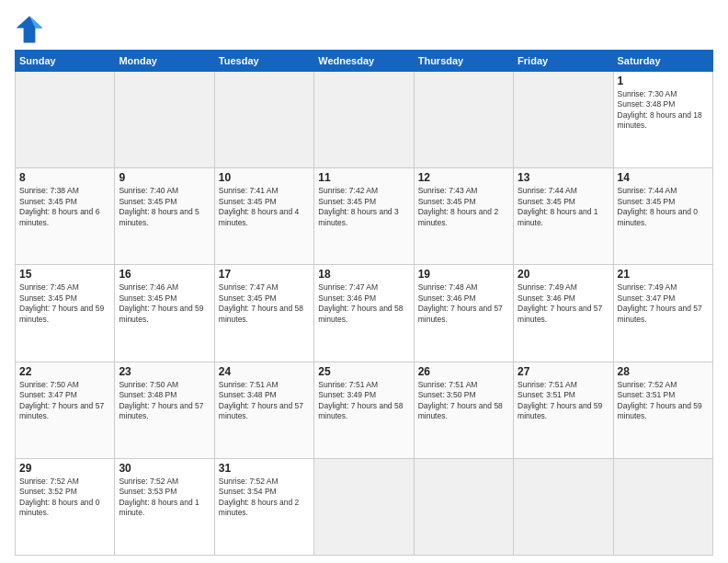 Image resolution: width=728 pixels, height=563 pixels. Describe the element at coordinates (64, 178) in the screenshot. I see `day-number: 8` at that location.